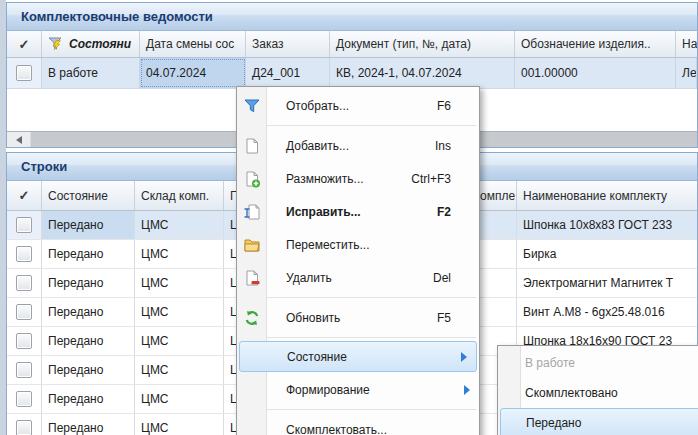  Describe the element at coordinates (358, 278) in the screenshot. I see `menu-item-delete: Удалить Del` at that location.